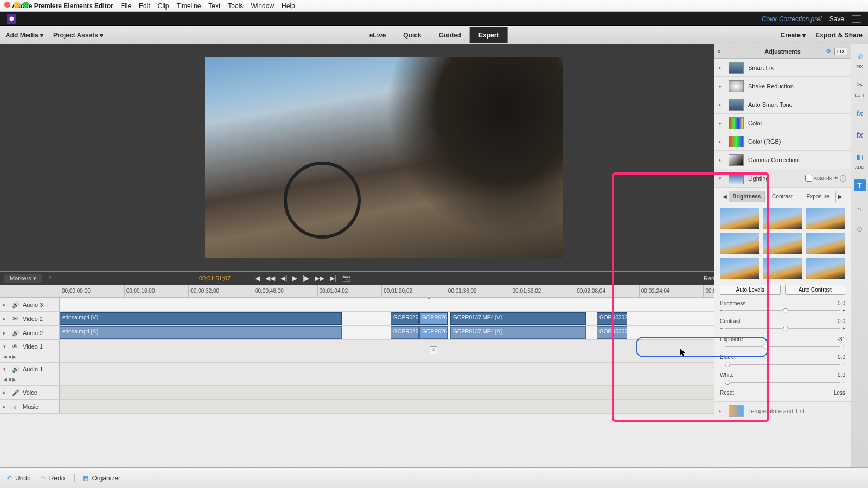  What do you see at coordinates (384, 291) in the screenshot?
I see `time-ruler: 00;00;00;00 00;00;16;00 00;00;32;00 00;0…` at bounding box center [384, 291].